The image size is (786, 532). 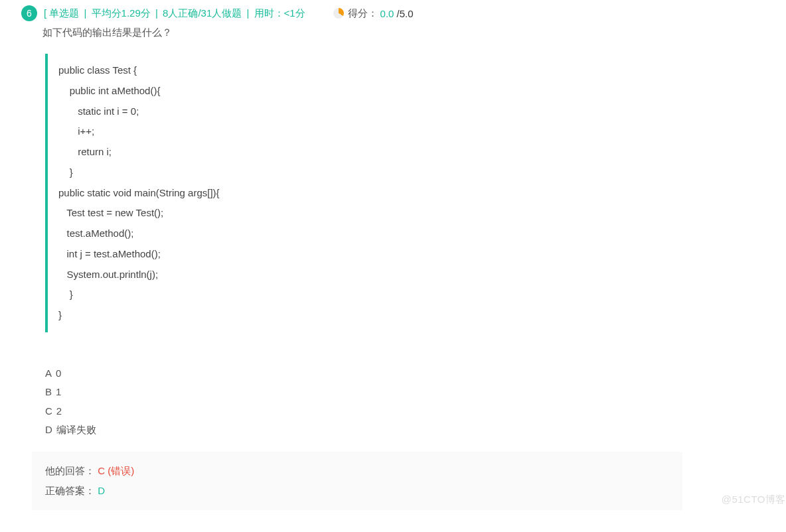 What do you see at coordinates (357, 471) in the screenshot?
I see `his-answer-row: 他的回答： C (错误)` at bounding box center [357, 471].